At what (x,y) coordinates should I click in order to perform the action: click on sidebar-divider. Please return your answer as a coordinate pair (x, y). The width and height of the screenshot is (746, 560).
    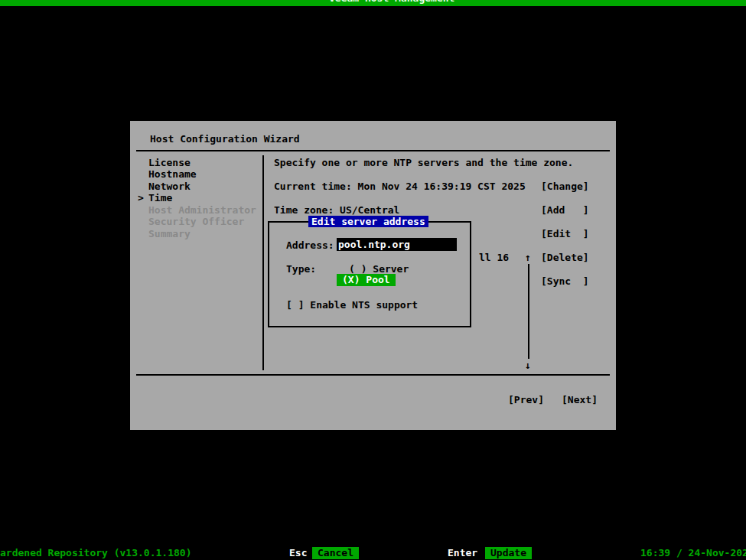
    Looking at the image, I should click on (263, 263).